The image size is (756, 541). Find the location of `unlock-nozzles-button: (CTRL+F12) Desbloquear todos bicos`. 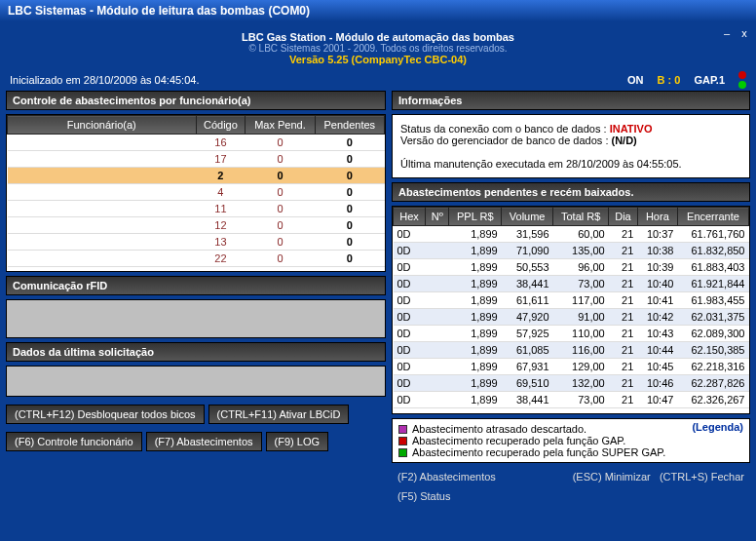

unlock-nozzles-button: (CTRL+F12) Desbloquear todos bicos is located at coordinates (105, 414).